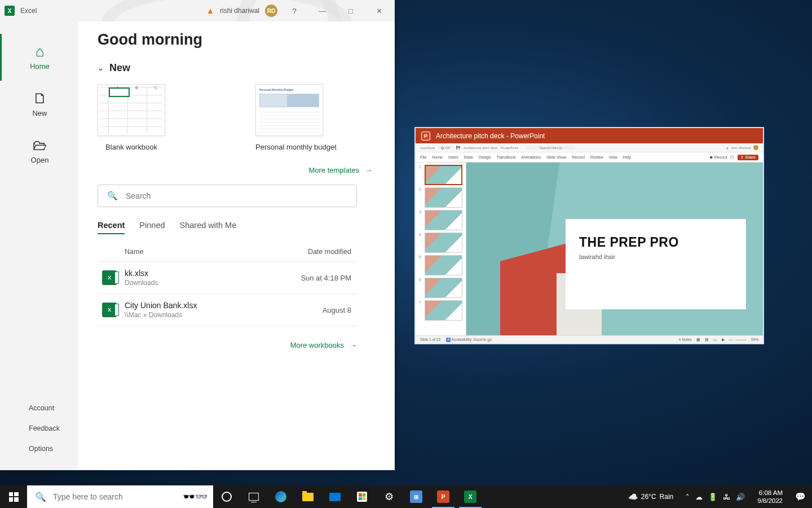 Image resolution: width=812 pixels, height=508 pixels. What do you see at coordinates (756, 148) in the screenshot?
I see `ppt-avatar` at bounding box center [756, 148].